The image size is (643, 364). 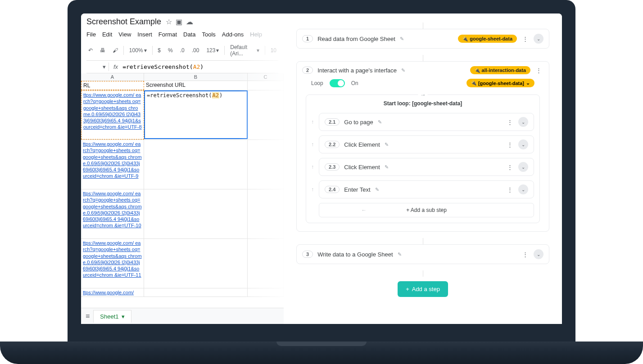 What do you see at coordinates (182, 50) in the screenshot?
I see `decimal-decrease-icon: .0` at bounding box center [182, 50].